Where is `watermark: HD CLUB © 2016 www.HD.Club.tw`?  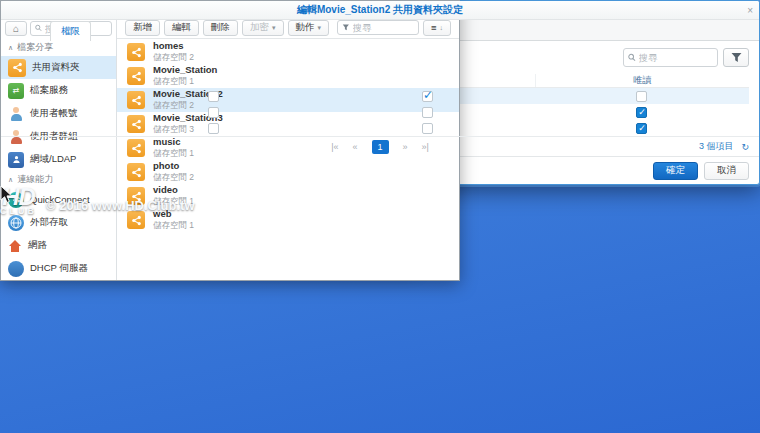
watermark: HD CLUB © 2016 www.HD.Club.tw is located at coordinates (98, 200).